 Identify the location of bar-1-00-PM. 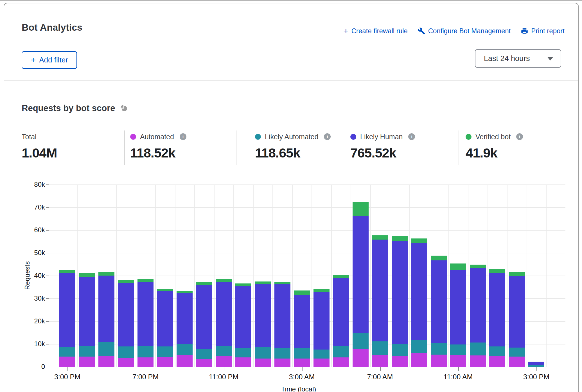
(497, 318).